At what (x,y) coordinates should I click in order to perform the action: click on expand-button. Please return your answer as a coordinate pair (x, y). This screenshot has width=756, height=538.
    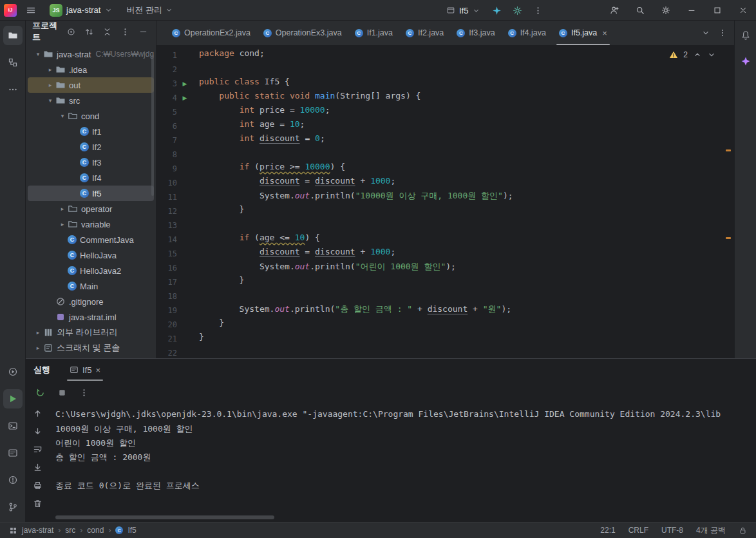
    Looking at the image, I should click on (89, 32).